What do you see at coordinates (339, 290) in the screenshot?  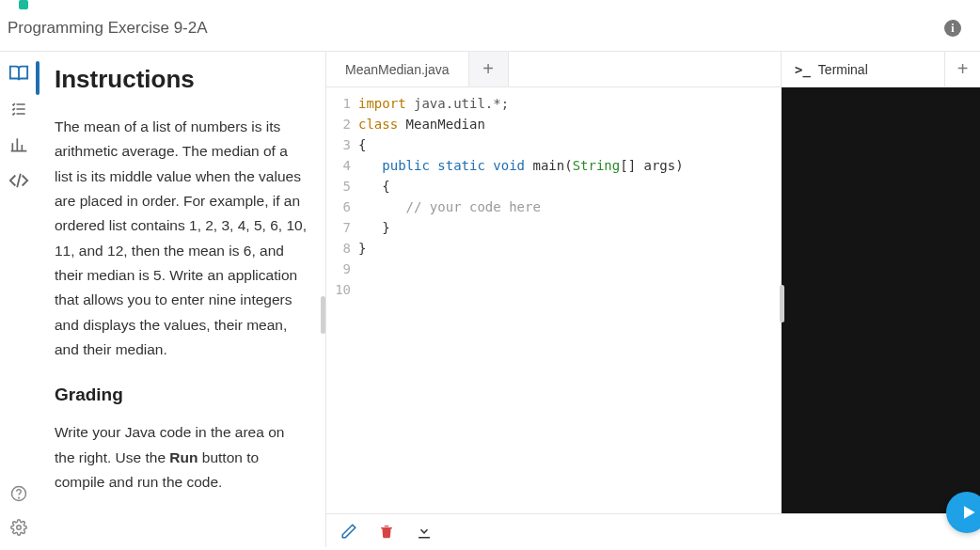 I see `line-number: 10` at bounding box center [339, 290].